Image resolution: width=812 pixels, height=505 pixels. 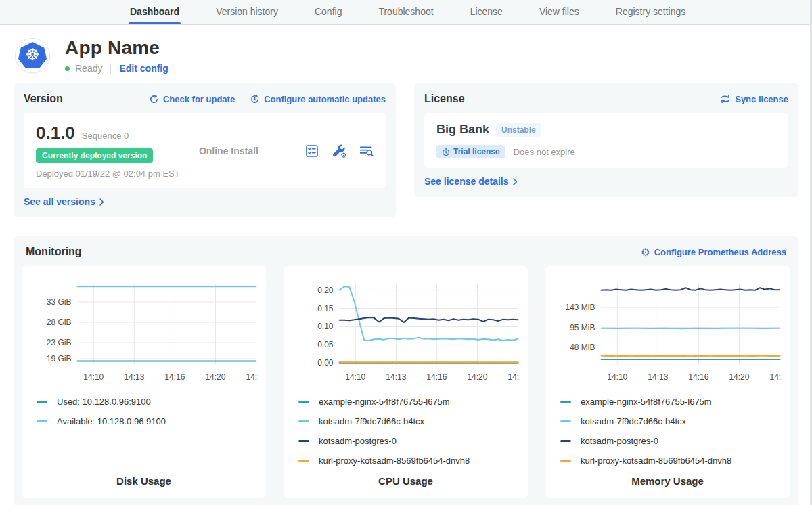 I want to click on cpu-usage-legend: example-nginx-54f8f76755-l675mkotsadm-7f…, so click(x=406, y=428).